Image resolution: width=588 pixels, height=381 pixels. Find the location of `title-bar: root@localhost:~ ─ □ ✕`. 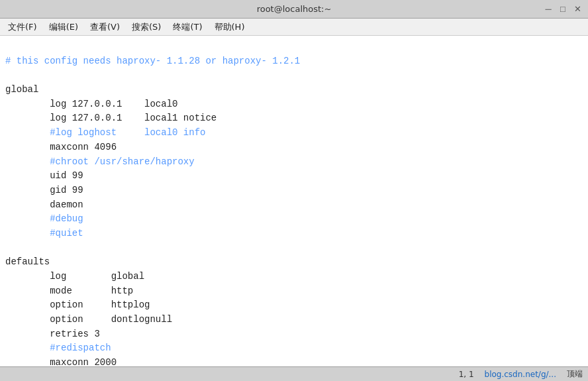

title-bar: root@localhost:~ ─ □ ✕ is located at coordinates (294, 9).